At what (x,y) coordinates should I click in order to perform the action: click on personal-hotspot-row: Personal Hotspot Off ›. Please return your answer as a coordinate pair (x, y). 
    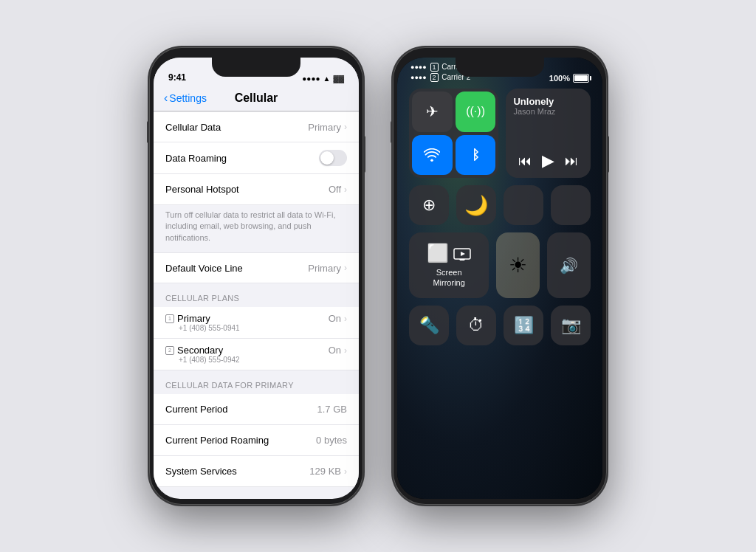
    Looking at the image, I should click on (256, 190).